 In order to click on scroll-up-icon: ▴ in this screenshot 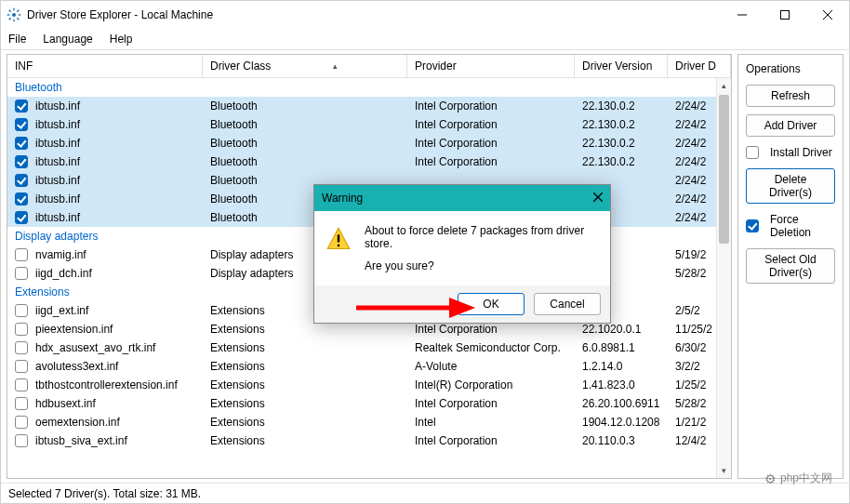, I will do `click(724, 86)`.